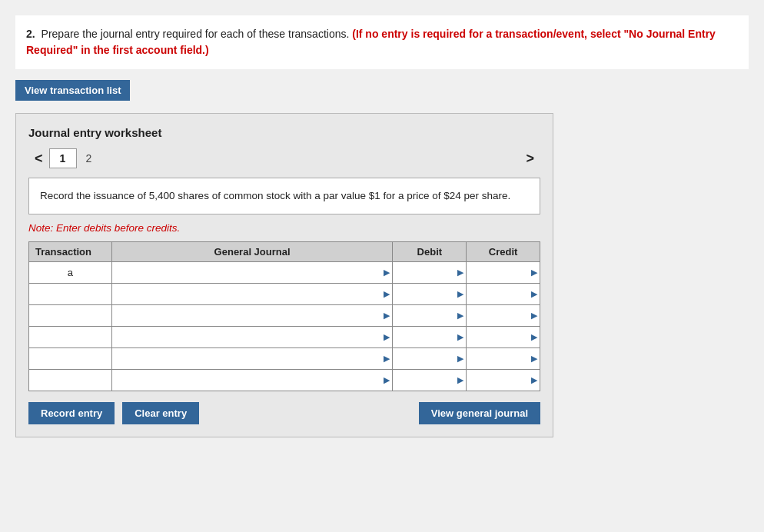 The width and height of the screenshot is (764, 532). What do you see at coordinates (480, 414) in the screenshot?
I see `view-general-journal-button: View general journal` at bounding box center [480, 414].